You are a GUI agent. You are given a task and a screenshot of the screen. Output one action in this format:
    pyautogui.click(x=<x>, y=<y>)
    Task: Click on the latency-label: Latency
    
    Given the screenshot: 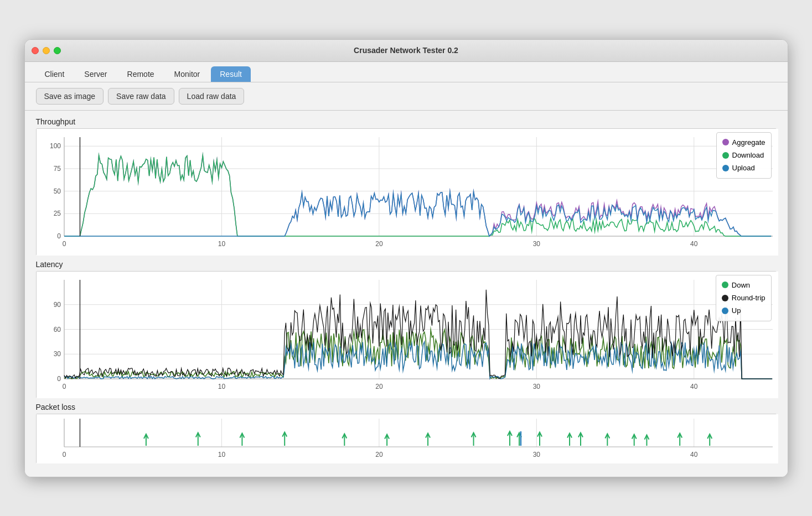 What is the action you would take?
    pyautogui.click(x=406, y=264)
    